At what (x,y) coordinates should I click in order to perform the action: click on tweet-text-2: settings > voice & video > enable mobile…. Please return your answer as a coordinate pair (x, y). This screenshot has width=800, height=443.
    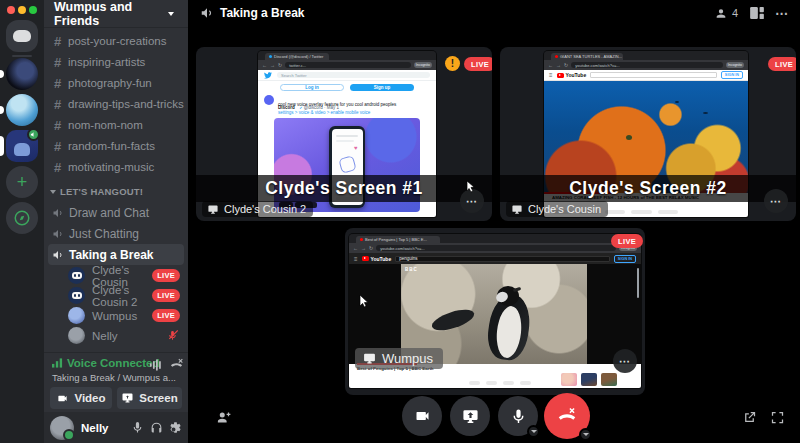
    Looking at the image, I should click on (353, 112).